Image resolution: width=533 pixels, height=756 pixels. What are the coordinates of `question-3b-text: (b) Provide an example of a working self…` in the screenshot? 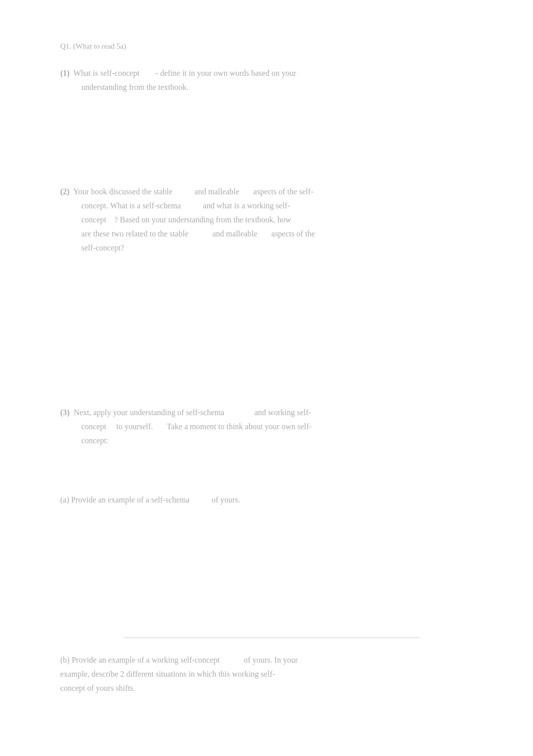 It's located at (272, 674).